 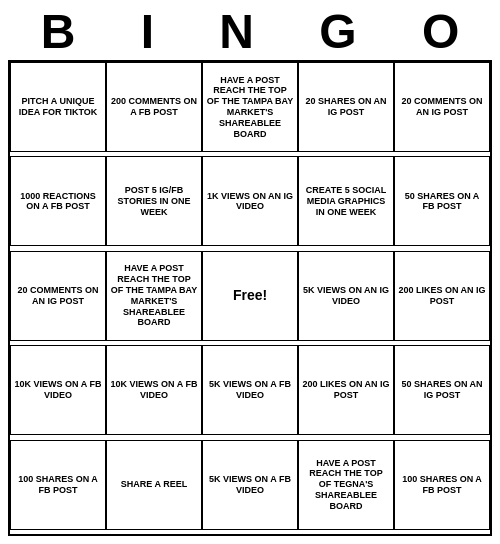 What do you see at coordinates (442, 485) in the screenshot?
I see `bingo-cell-24: 100 SHARES ON A FB POST` at bounding box center [442, 485].